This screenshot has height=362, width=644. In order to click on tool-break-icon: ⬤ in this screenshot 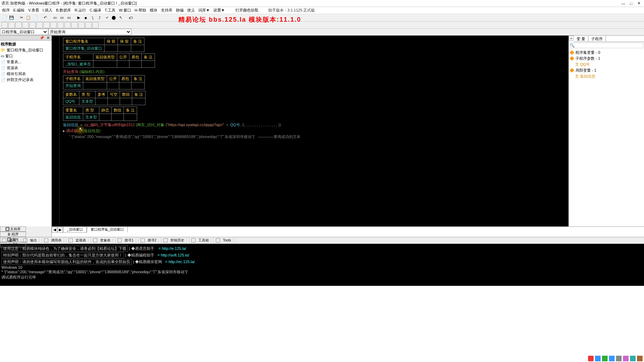, I will do `click(114, 18)`.